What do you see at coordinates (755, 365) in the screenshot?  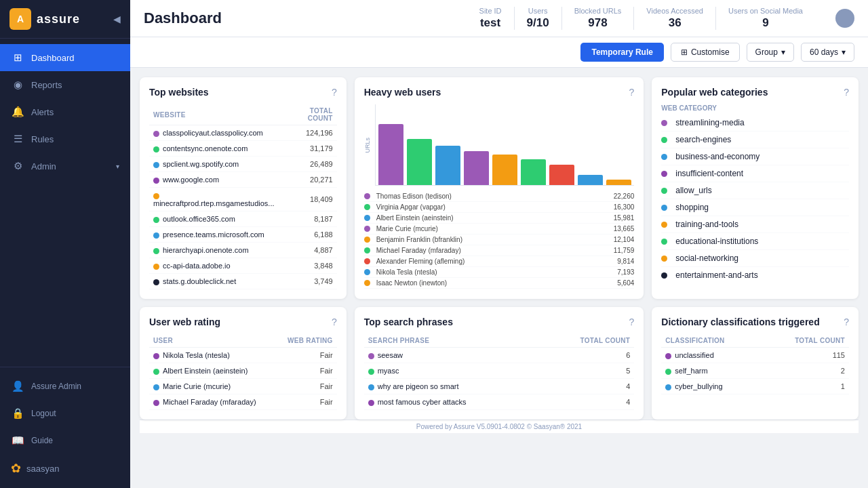 I see `dictionary-classifications-table: CLASSIFICATION TOTAL COUNT unclassified1…` at bounding box center [755, 365].